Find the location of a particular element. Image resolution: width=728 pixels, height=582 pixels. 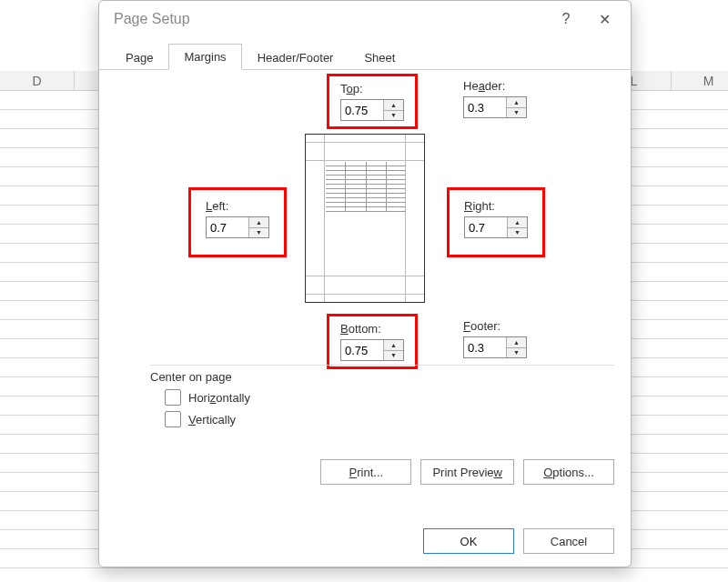

margin-bottom-input is located at coordinates (362, 350).